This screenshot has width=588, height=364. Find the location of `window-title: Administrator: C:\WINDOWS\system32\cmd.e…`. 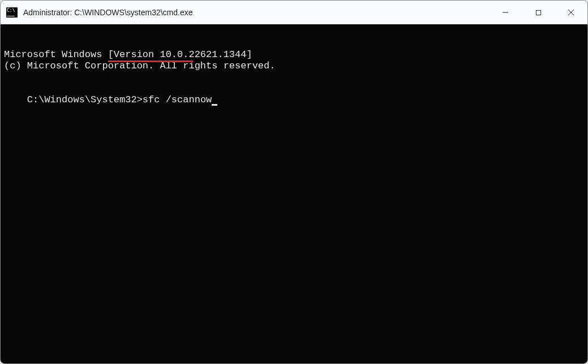

window-title: Administrator: C:\WINDOWS\system32\cmd.e… is located at coordinates (256, 12).